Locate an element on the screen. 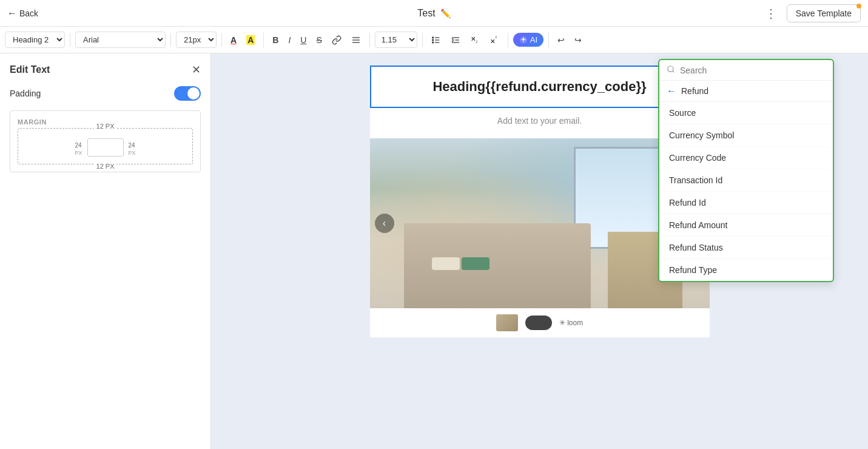  back-button: ← Back is located at coordinates (23, 13).